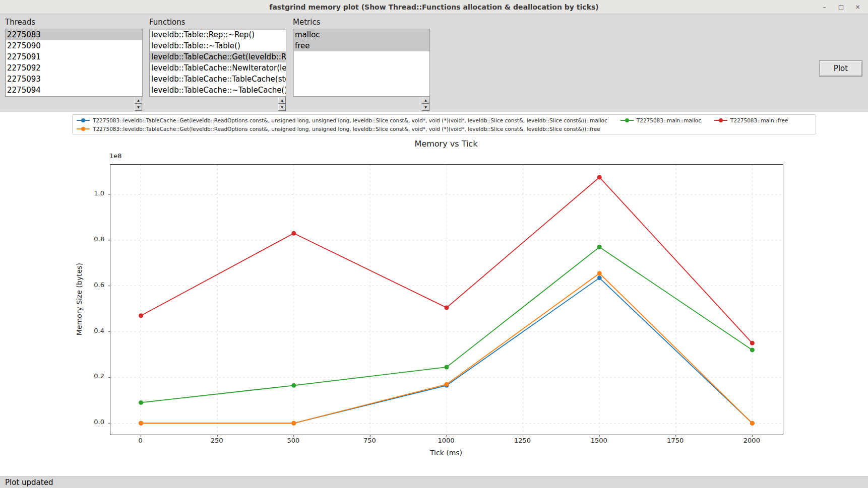 The image size is (868, 488). What do you see at coordinates (751, 120) in the screenshot?
I see `legend-entry: T2275083::main::free` at bounding box center [751, 120].